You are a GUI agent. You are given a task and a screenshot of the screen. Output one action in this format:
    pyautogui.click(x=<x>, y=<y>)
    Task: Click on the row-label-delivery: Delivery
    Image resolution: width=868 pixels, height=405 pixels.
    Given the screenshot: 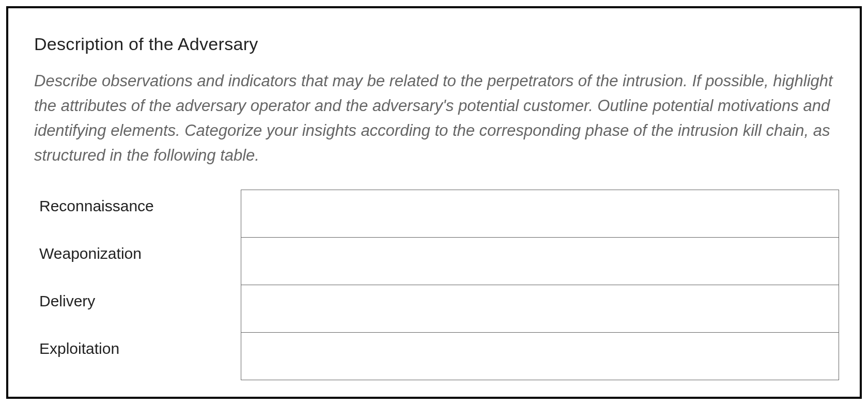 What is the action you would take?
    pyautogui.click(x=137, y=309)
    